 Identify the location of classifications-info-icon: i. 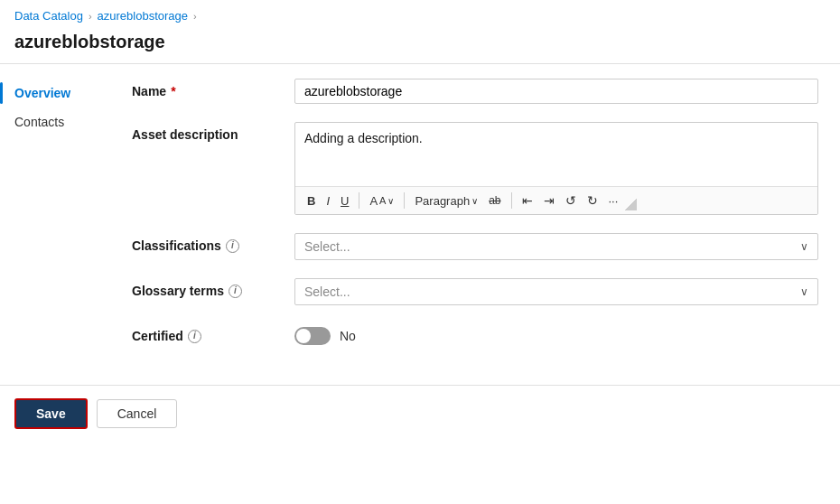
(233, 246).